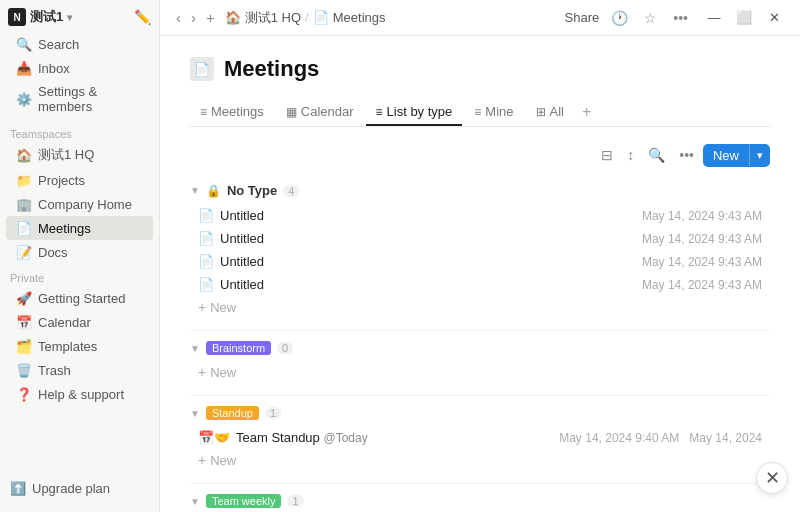  Describe the element at coordinates (480, 360) in the screenshot. I see `section-brainstorm: ▼ Brainstorm 0 + New` at that location.